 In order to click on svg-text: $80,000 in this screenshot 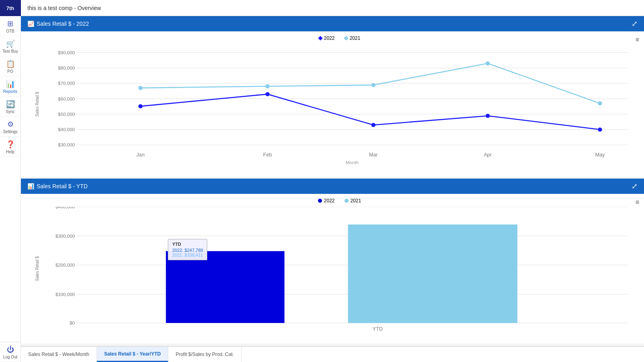, I will do `click(66, 68)`.